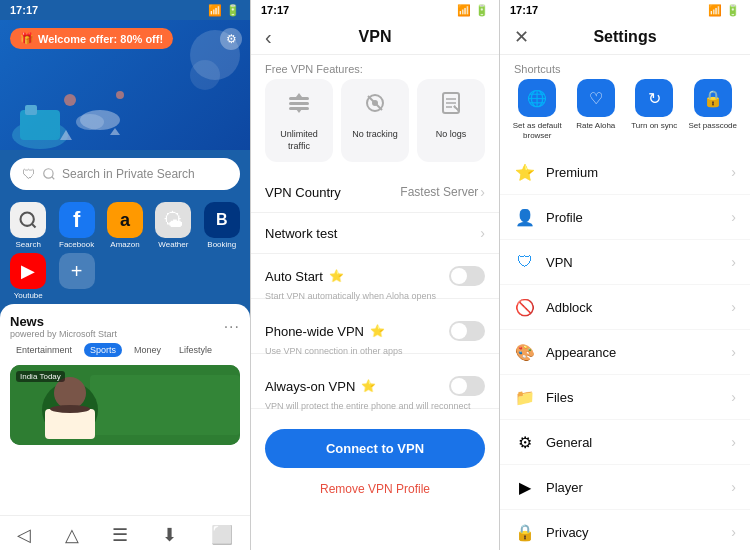  Describe the element at coordinates (314, 332) in the screenshot. I see `phone-wide-label: Phone-wide VPN` at that location.